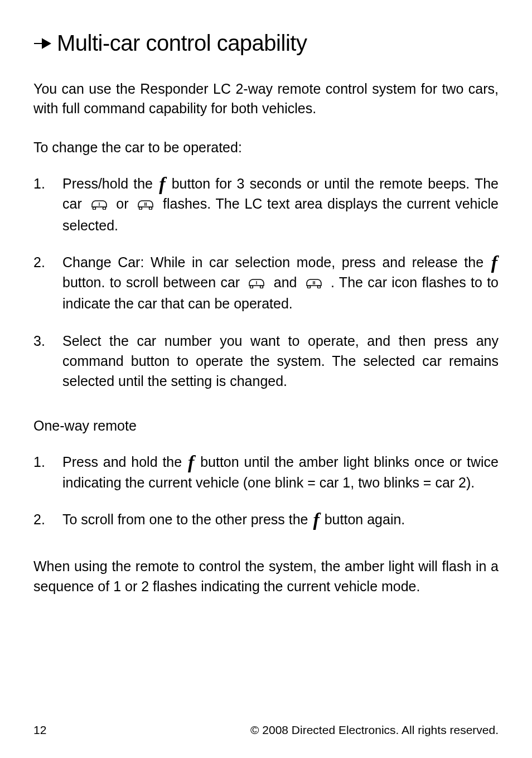 This screenshot has height=758, width=532. What do you see at coordinates (48, 361) in the screenshot?
I see `step-number: 3.` at bounding box center [48, 361].